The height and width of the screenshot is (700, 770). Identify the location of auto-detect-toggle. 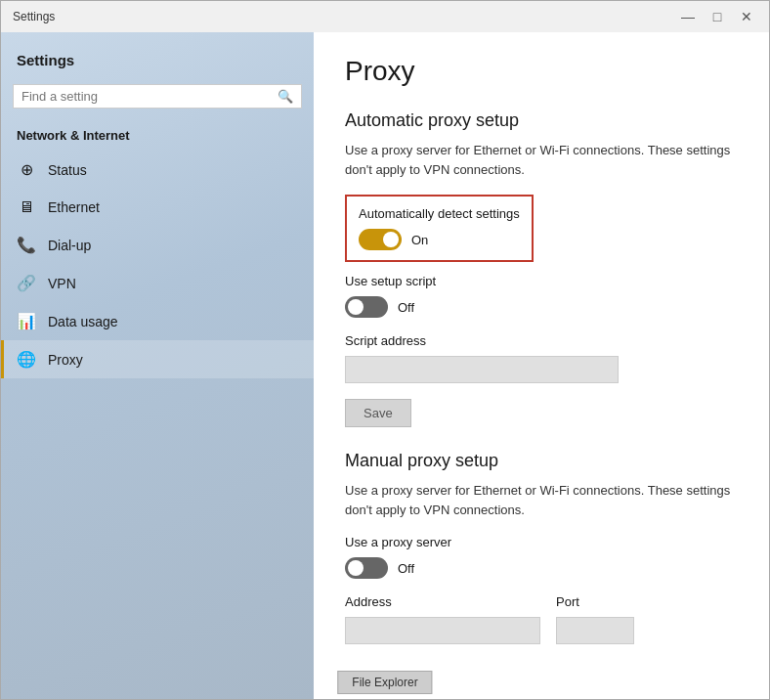
(380, 240).